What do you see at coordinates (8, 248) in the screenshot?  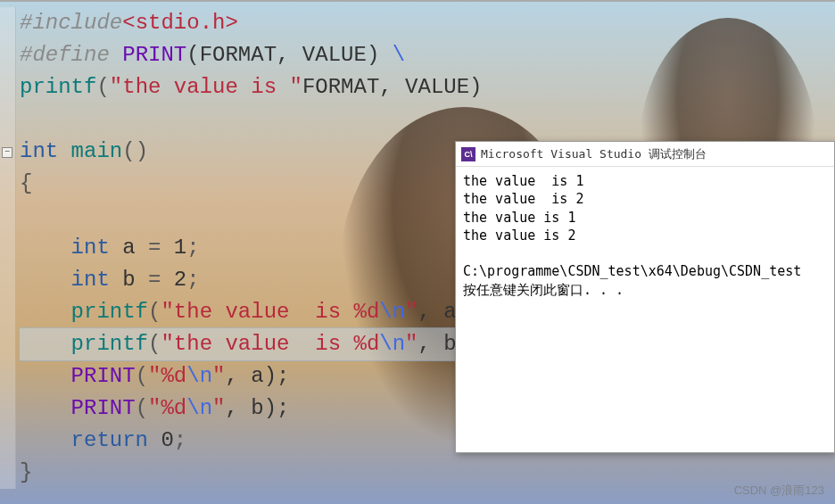 I see `editor-gutter: −` at bounding box center [8, 248].